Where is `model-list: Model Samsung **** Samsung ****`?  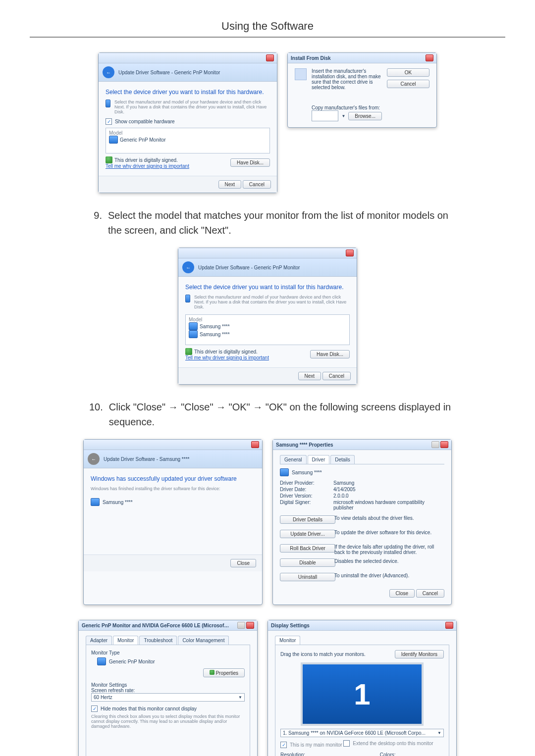 model-list: Model Samsung **** Samsung **** is located at coordinates (268, 330).